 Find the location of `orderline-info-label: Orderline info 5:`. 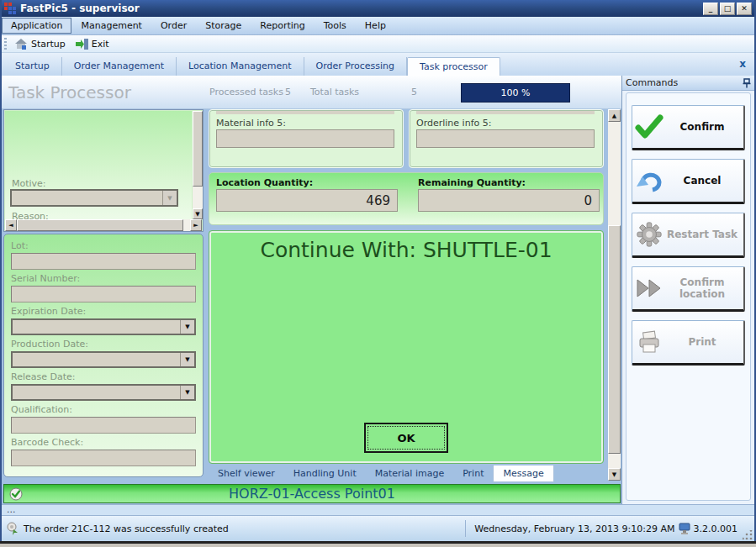

orderline-info-label: Orderline info 5: is located at coordinates (454, 123).